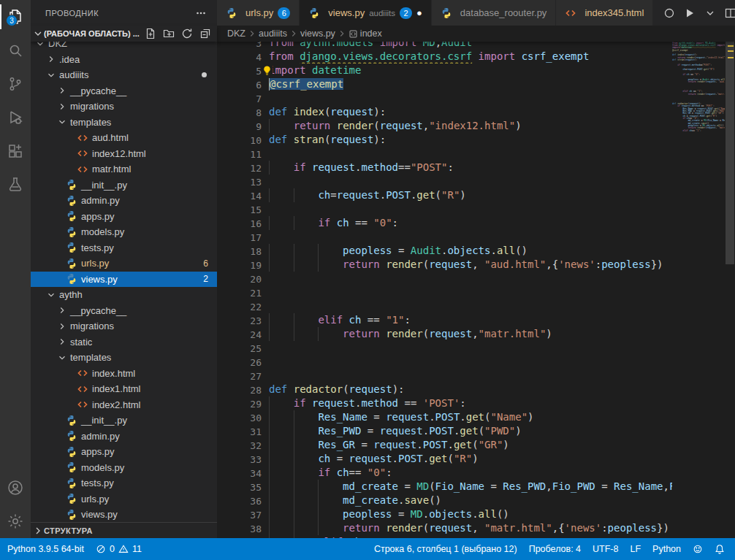 This screenshot has width=735, height=560. I want to click on code-line: 19return render(request, "aud.html",{'ne…, so click(444, 264).